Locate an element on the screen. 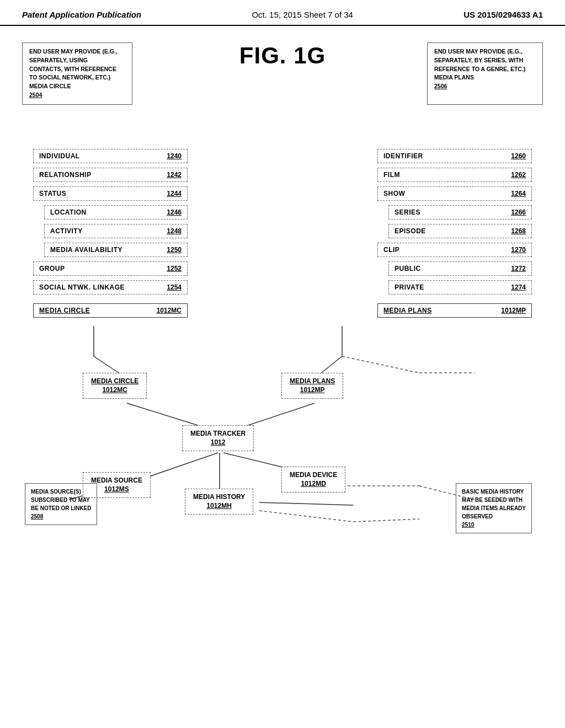 This screenshot has width=565, height=728. media-tracker-node: MEDIA TRACKER 1012 is located at coordinates (218, 438).